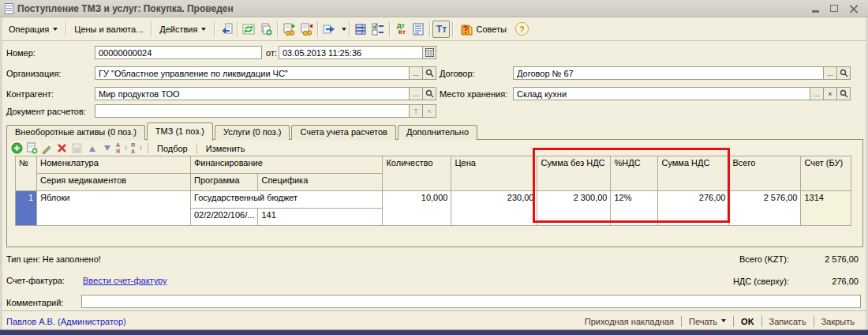 This screenshot has width=868, height=335. What do you see at coordinates (378, 29) in the screenshot?
I see `checklist-button` at bounding box center [378, 29].